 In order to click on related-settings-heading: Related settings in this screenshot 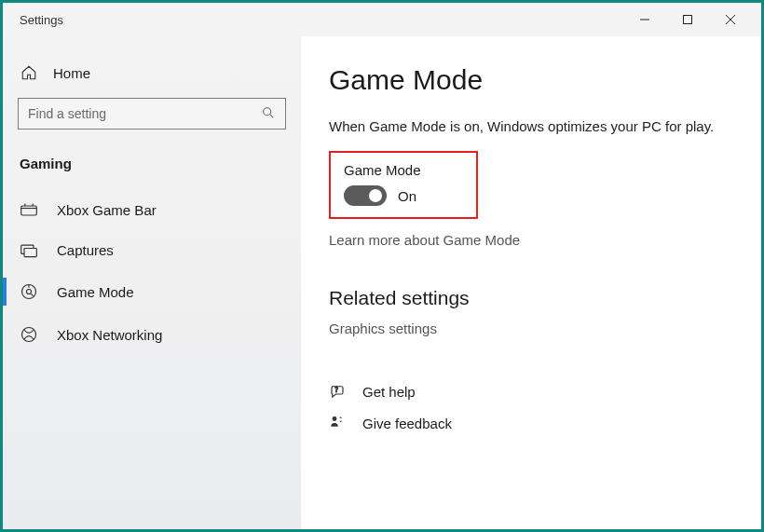, I will do `click(531, 298)`.